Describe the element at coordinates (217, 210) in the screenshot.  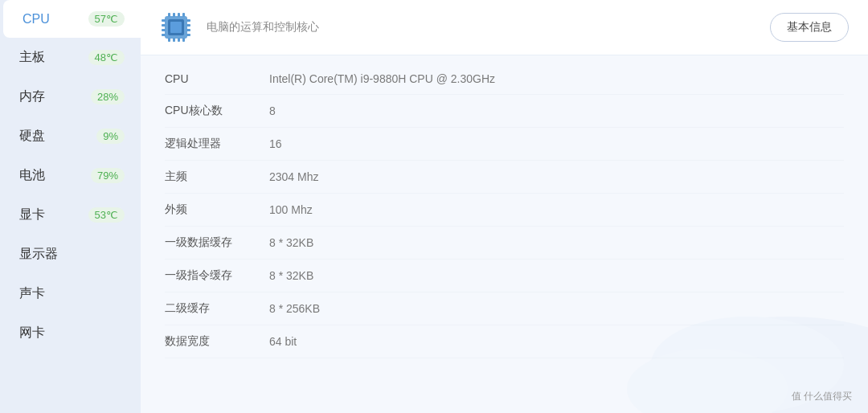
I see `info-label: 外频` at that location.